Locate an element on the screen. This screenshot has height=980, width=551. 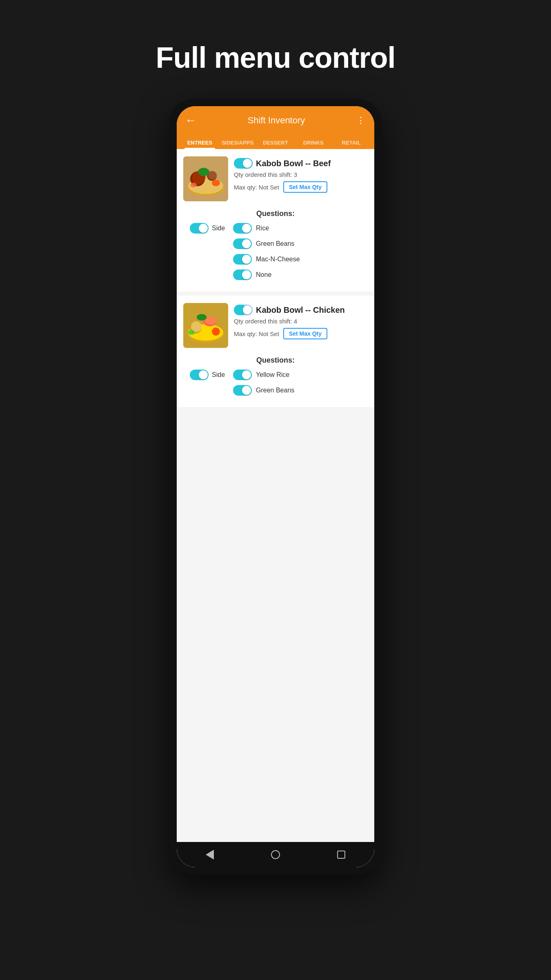
tab-drinks: DRINKS is located at coordinates (313, 142).